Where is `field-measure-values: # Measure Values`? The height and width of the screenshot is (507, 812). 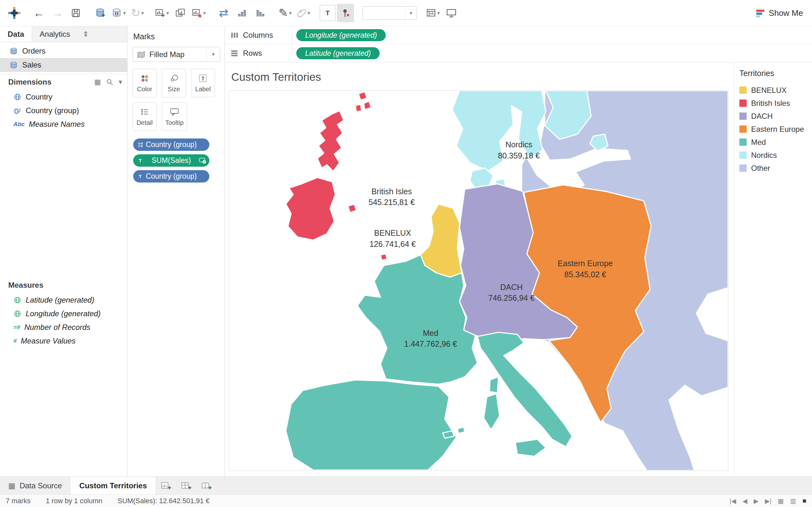 field-measure-values: # Measure Values is located at coordinates (64, 341).